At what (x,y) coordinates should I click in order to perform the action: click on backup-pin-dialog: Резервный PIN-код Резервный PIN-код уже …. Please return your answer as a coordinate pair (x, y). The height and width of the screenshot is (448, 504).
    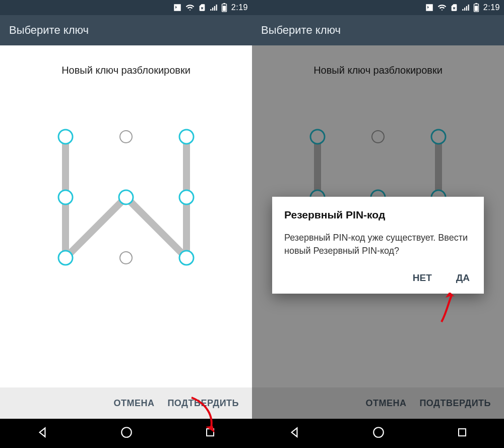
    Looking at the image, I should click on (378, 245).